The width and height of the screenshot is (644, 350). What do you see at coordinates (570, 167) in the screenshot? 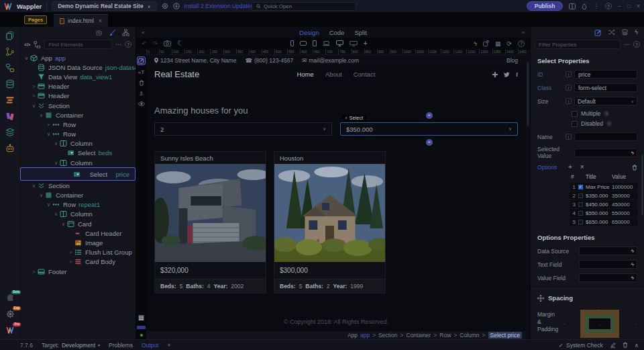
I see `add-option-button: +` at bounding box center [570, 167].